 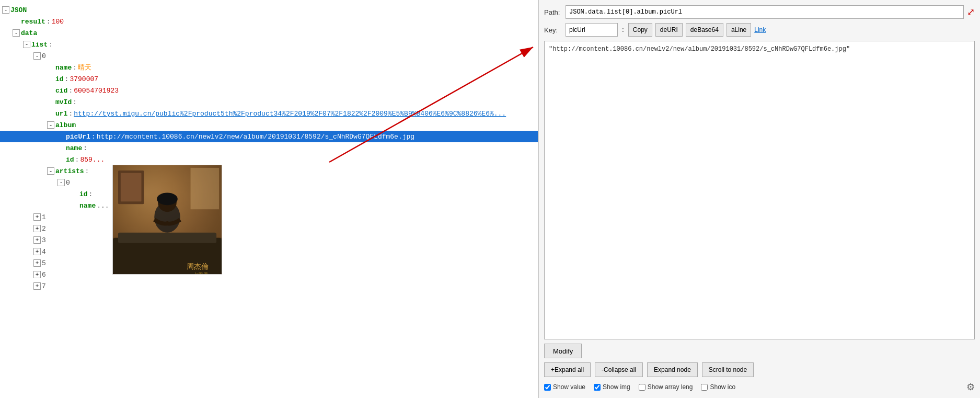 What do you see at coordinates (269, 286) in the screenshot?
I see `tree-item7: + 7` at bounding box center [269, 286].